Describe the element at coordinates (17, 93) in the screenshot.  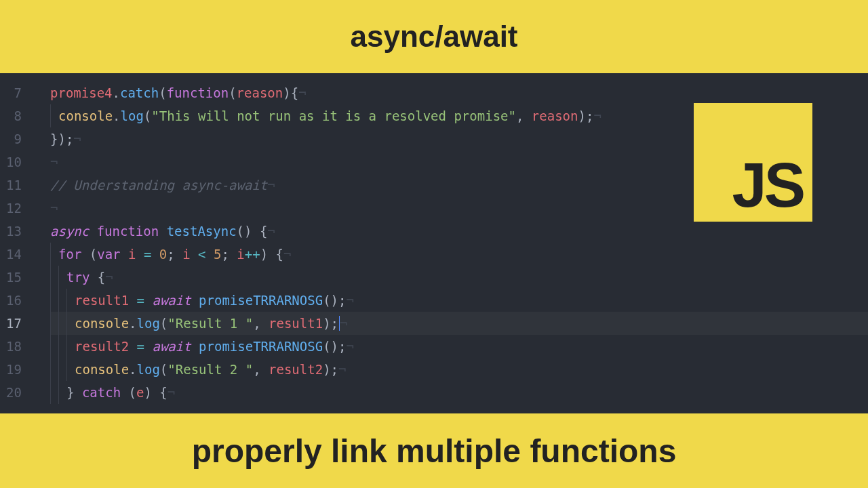
I see `line-number: 7` at that location.